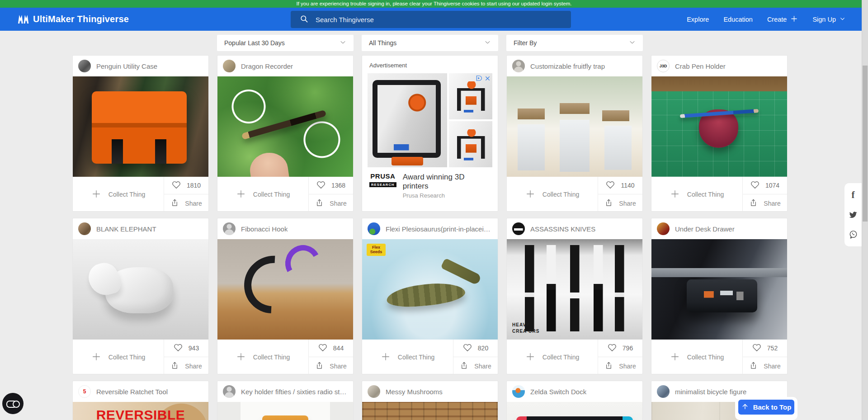 The width and height of the screenshot is (868, 420). Describe the element at coordinates (186, 348) in the screenshot. I see `like-button: 943` at that location.